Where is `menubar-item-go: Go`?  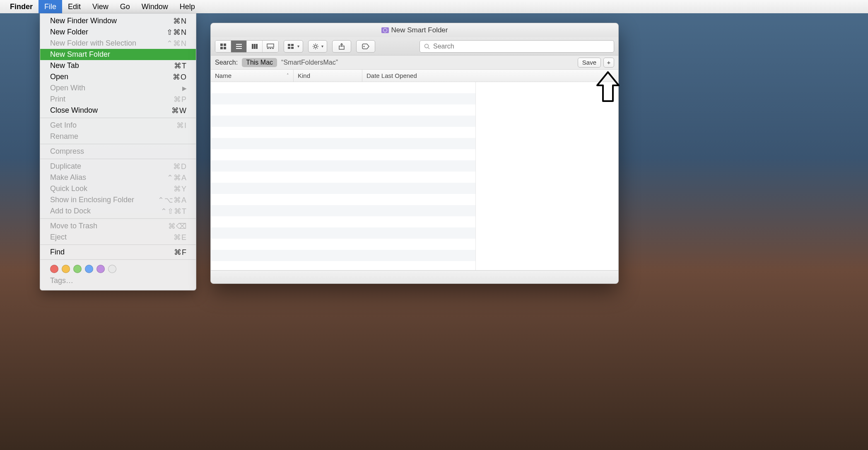
menubar-item-go: Go is located at coordinates (125, 7).